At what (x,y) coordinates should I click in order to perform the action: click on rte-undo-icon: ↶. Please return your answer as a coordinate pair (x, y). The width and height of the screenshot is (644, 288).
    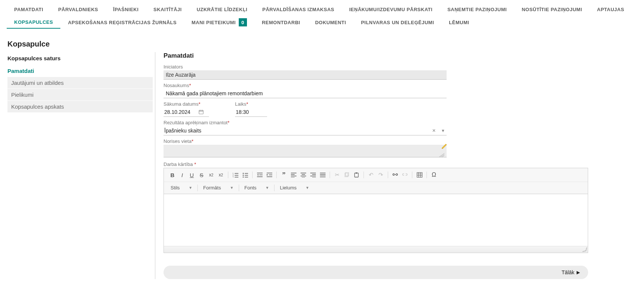
    Looking at the image, I should click on (371, 175).